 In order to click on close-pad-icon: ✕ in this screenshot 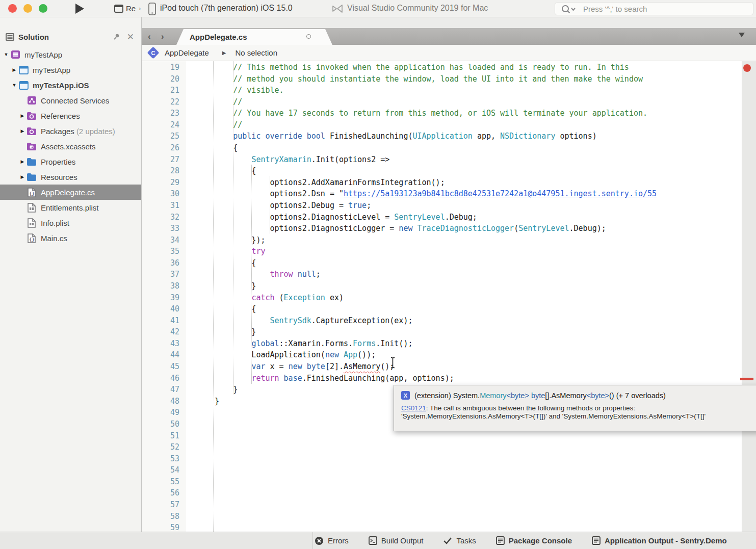, I will do `click(131, 37)`.